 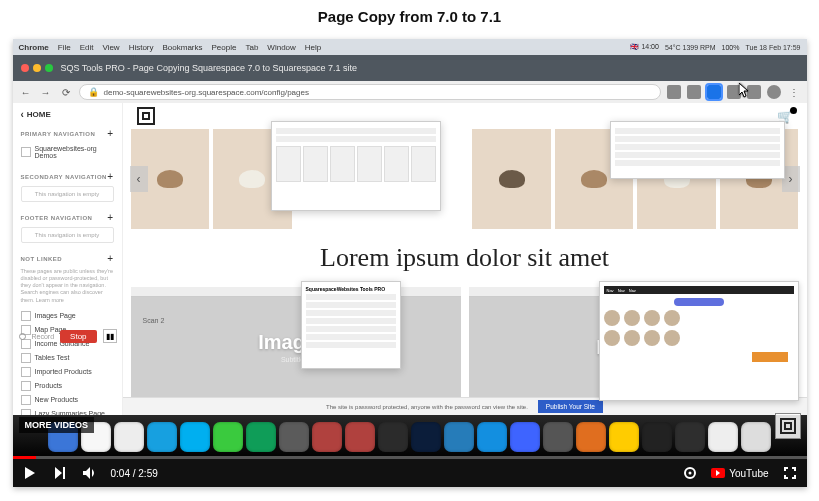 What do you see at coordinates (142, 48) in the screenshot?
I see `mac-menu-item: History` at bounding box center [142, 48].